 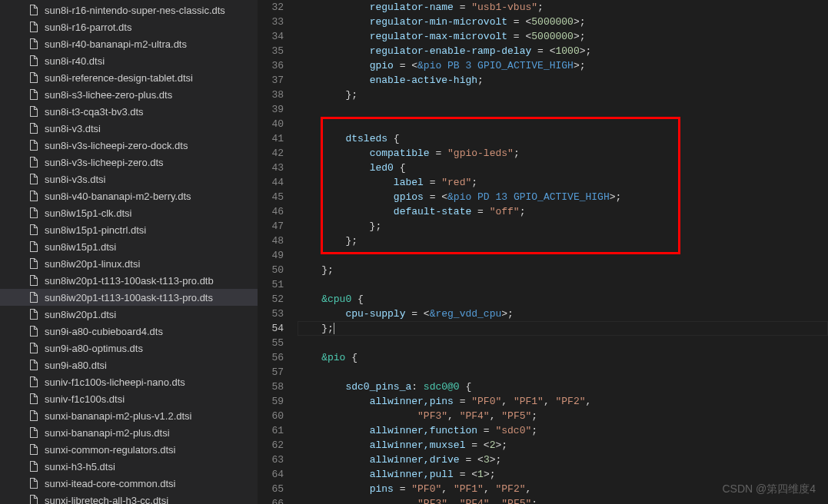 What do you see at coordinates (563, 138) in the screenshot?
I see `code-line: dtsleds {` at bounding box center [563, 138].